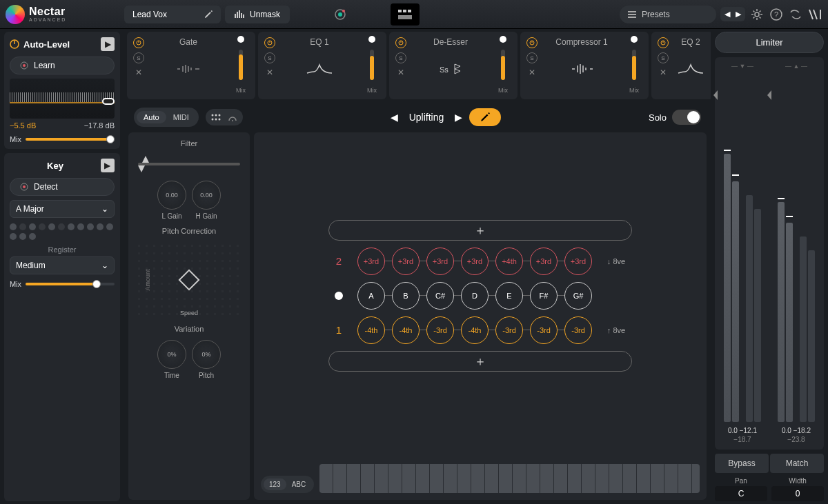 The height and width of the screenshot is (504, 828). Describe the element at coordinates (544, 296) in the screenshot. I see `note-circle: F#` at that location.